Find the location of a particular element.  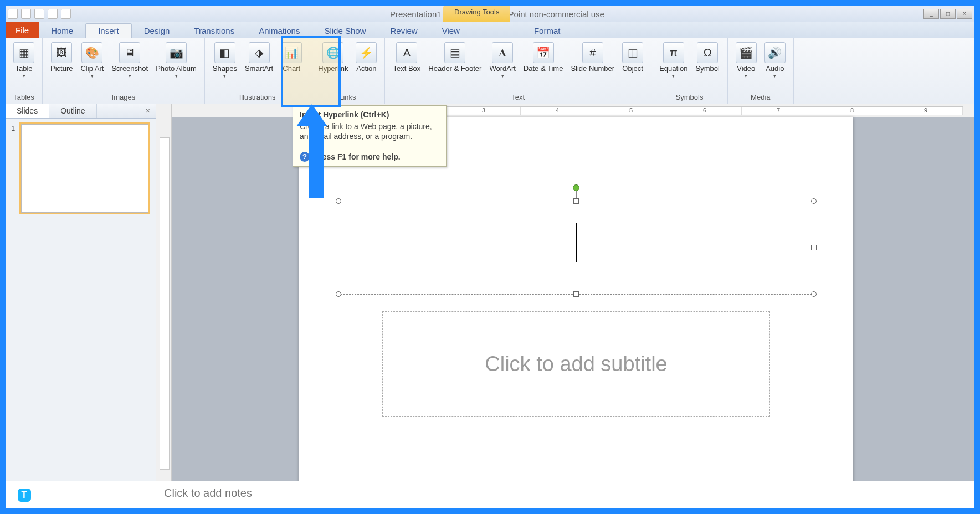

subtitle-placeholder-text: Click to add subtitle is located at coordinates (576, 364).